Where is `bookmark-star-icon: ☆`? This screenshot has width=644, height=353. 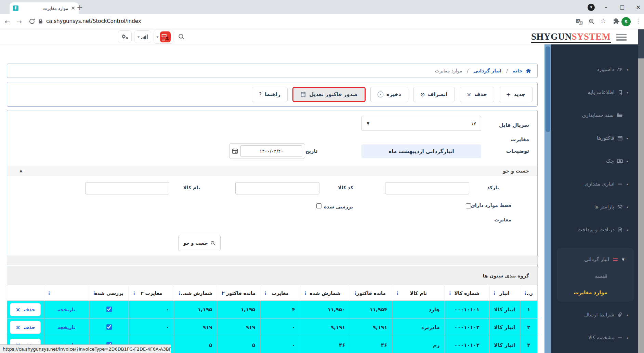
bookmark-star-icon: ☆ is located at coordinates (603, 21).